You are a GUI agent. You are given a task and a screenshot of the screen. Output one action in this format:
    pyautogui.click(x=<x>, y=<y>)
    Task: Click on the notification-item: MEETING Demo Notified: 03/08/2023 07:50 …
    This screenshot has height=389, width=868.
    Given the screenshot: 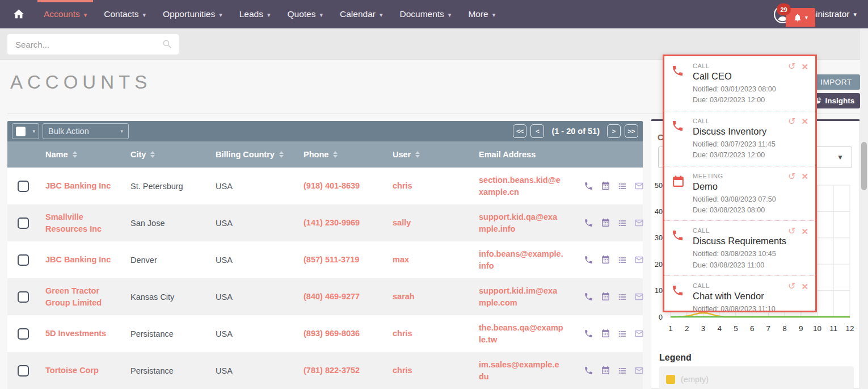 What is the action you would take?
    pyautogui.click(x=740, y=194)
    